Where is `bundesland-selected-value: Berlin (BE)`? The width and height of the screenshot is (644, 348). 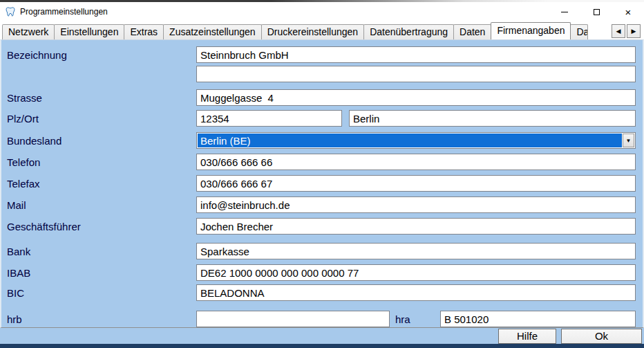
bundesland-selected-value: Berlin (BE) is located at coordinates (410, 140).